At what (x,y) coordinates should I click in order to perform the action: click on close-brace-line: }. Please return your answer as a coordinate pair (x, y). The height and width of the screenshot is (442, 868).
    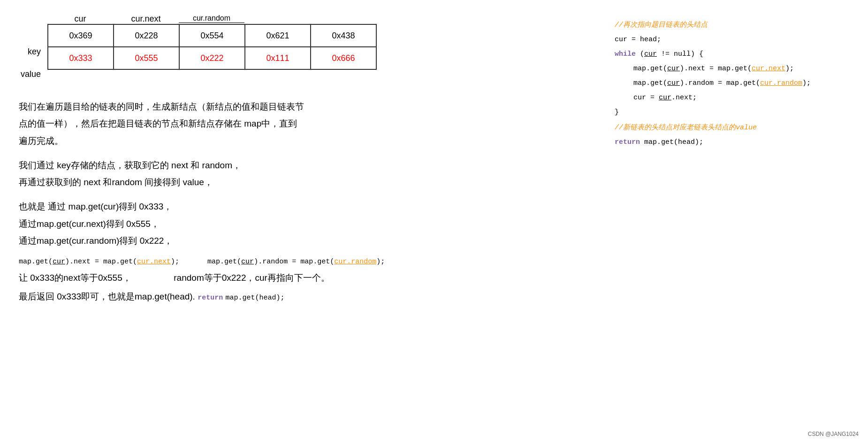
    Looking at the image, I should click on (732, 112).